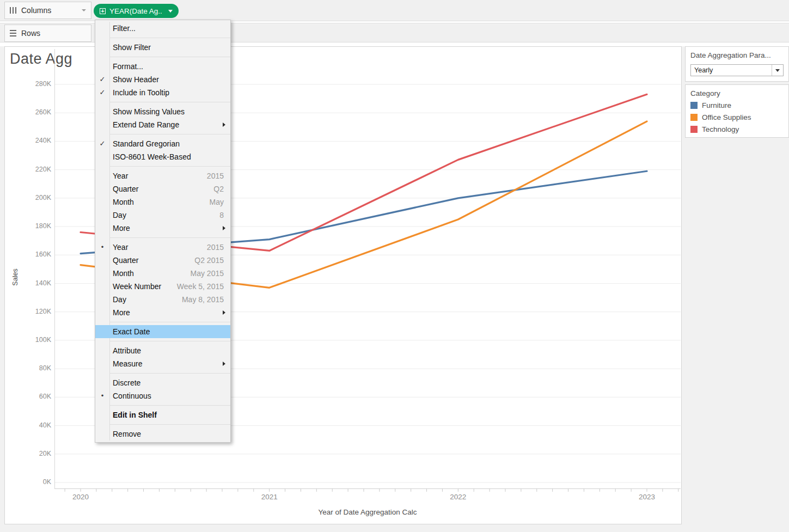 This screenshot has width=789, height=532. What do you see at coordinates (34, 340) in the screenshot?
I see `y-tick-label: 100K` at bounding box center [34, 340].